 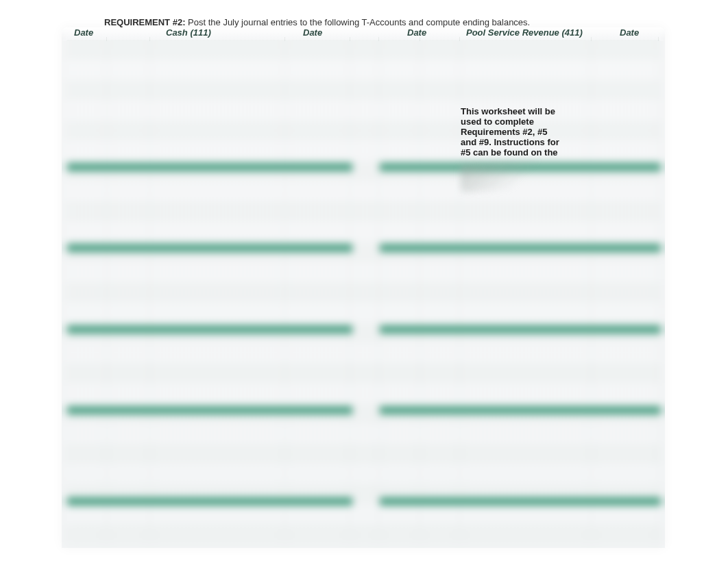 I want to click on note-line: used to complete, so click(x=498, y=122).